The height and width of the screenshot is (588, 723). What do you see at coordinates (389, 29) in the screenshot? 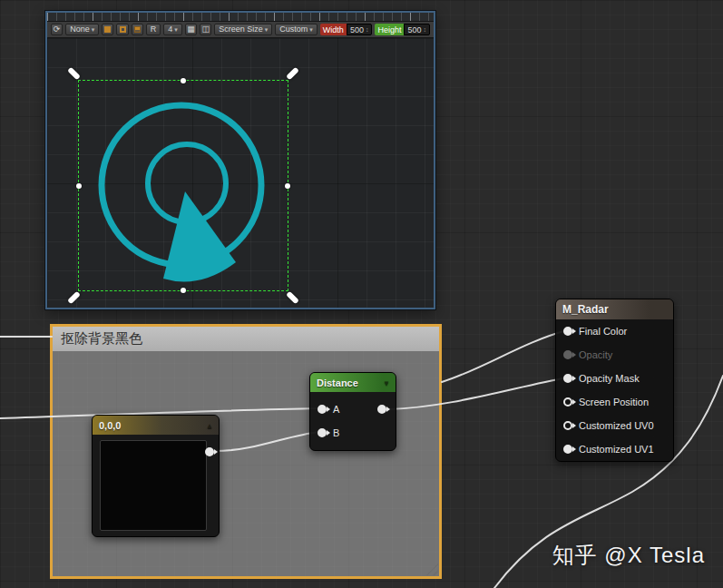
I see `height-label: Height` at bounding box center [389, 29].